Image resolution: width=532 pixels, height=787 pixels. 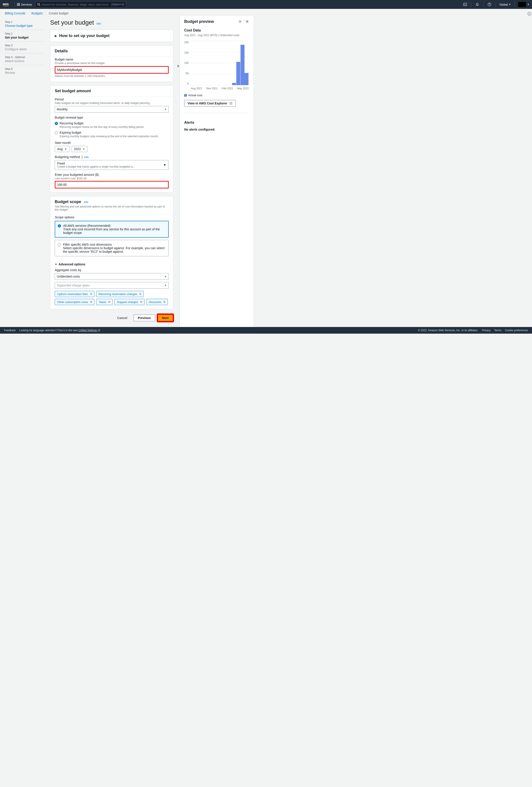 I want to click on preview-title: Budget preview, so click(x=199, y=22).